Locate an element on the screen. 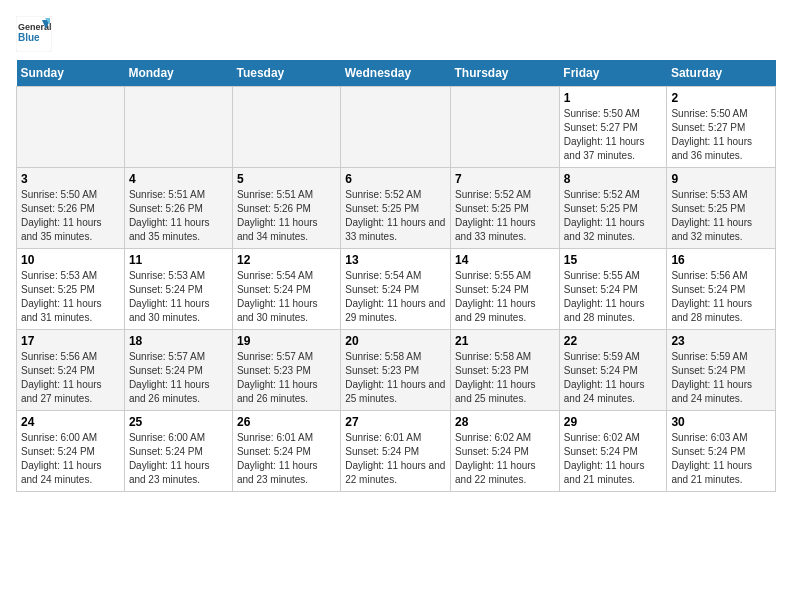  calendar-day-cell: 13Sunrise: 5:54 AM Sunset: 5:24 PM Dayli… is located at coordinates (396, 290).